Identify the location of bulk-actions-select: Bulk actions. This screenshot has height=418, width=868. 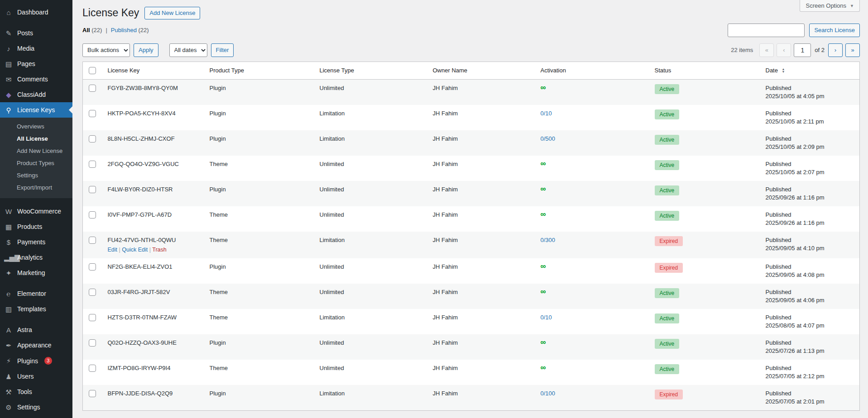
(106, 50).